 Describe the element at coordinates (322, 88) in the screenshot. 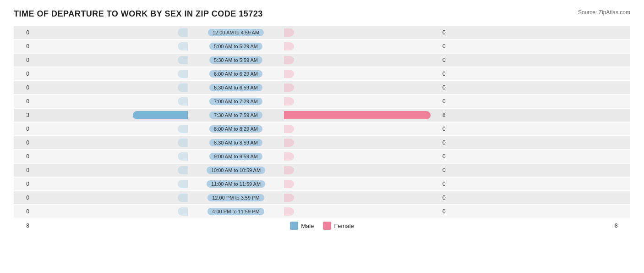

I see `bar-row: 0 6:30 AM to 6:59 AM 0` at that location.